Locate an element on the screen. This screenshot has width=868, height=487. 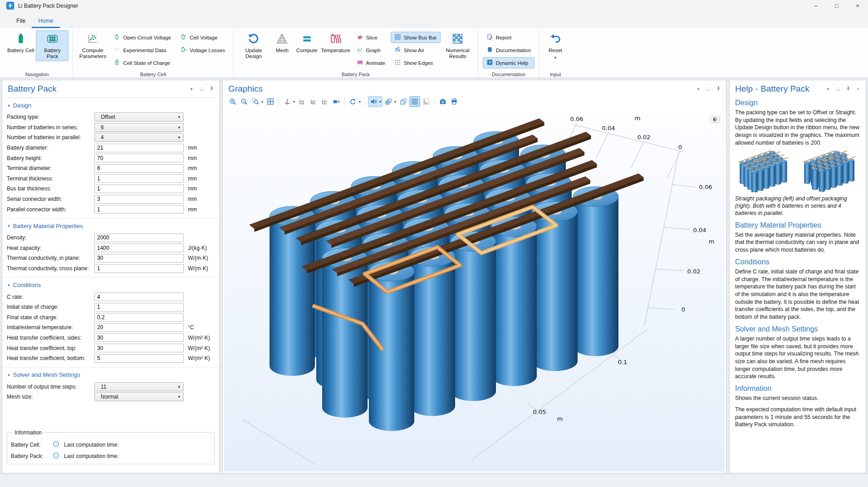
ribbon-button-show-bus-bar: Show Bus Bar is located at coordinates (416, 37).